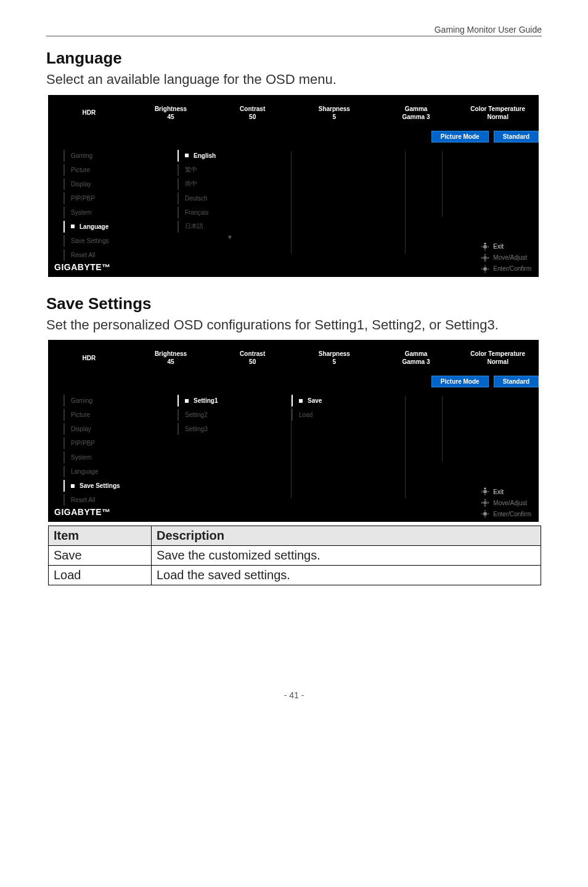 Image resolution: width=588 pixels, height=887 pixels. I want to click on brightness-value: 45, so click(171, 117).